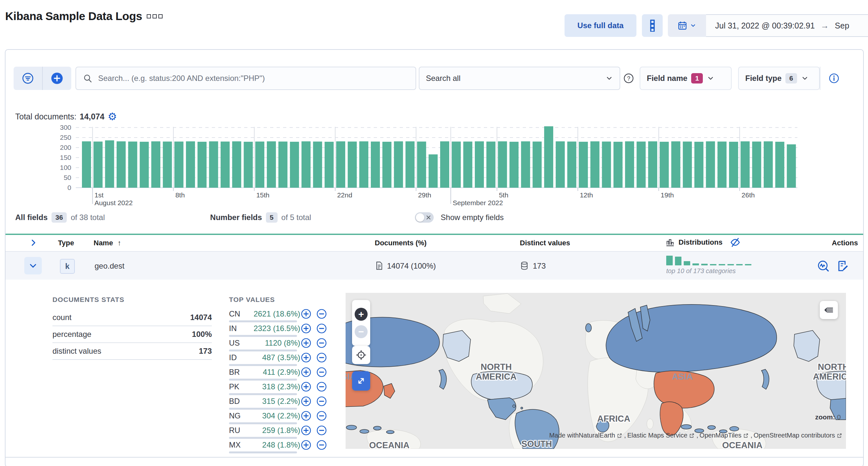 Image resolution: width=868 pixels, height=466 pixels. I want to click on divider, so click(820, 78).